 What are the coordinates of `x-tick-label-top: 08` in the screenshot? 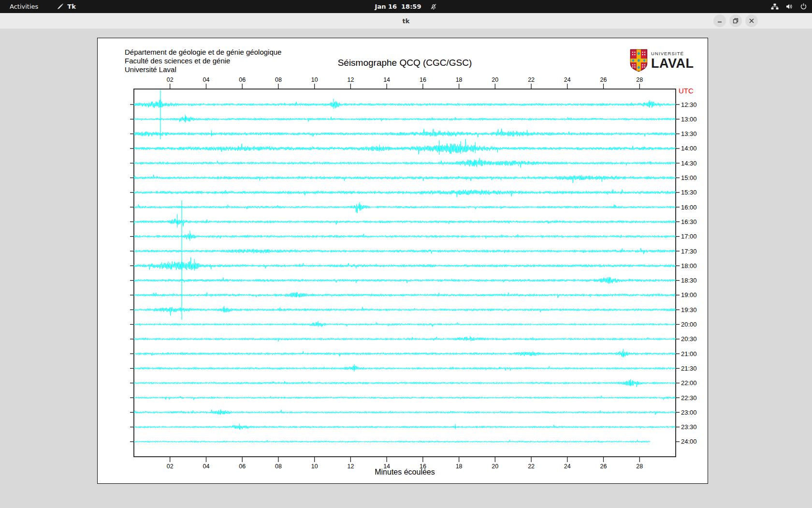 It's located at (278, 80).